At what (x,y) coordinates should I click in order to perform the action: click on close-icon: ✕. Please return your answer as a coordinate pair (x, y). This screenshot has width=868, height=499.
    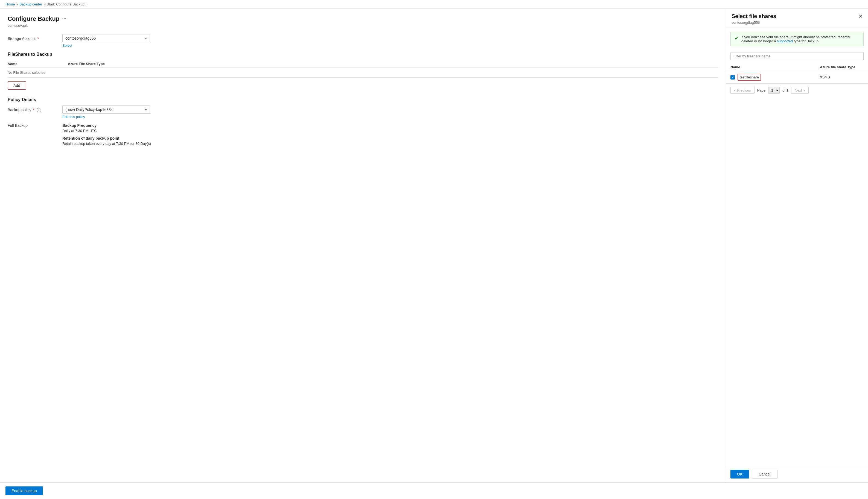
    Looking at the image, I should click on (860, 16).